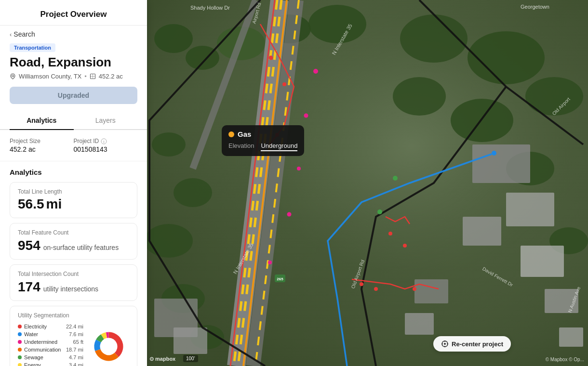 The height and width of the screenshot is (366, 588). What do you see at coordinates (78, 342) in the screenshot?
I see `seg-value: 65 ft` at bounding box center [78, 342].